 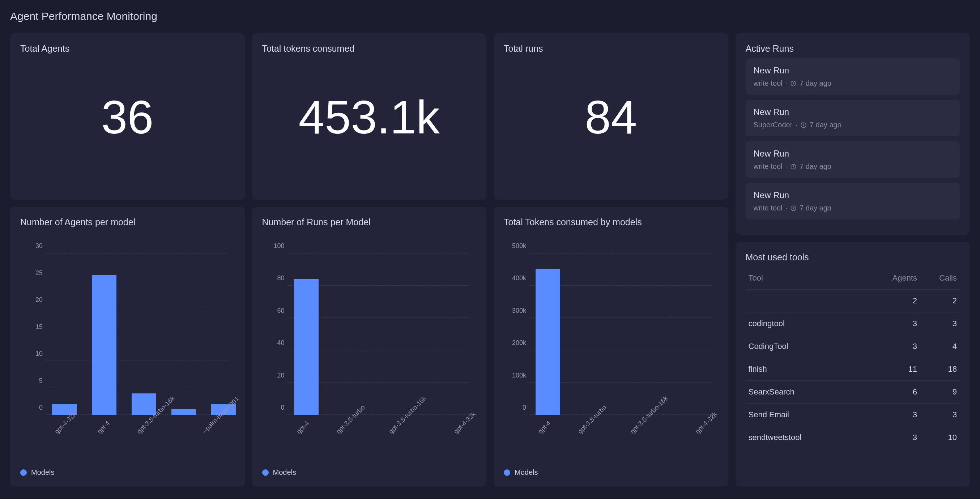 What do you see at coordinates (853, 415) in the screenshot?
I see `table-row: Send Email 3 3` at bounding box center [853, 415].